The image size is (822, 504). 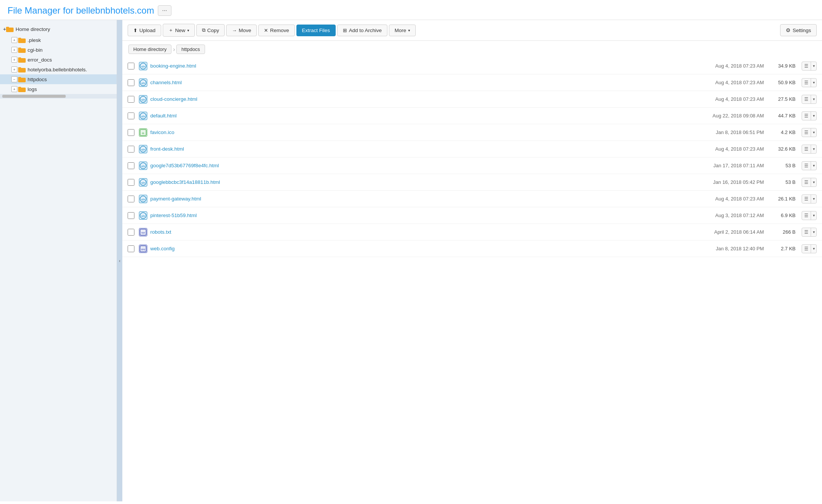 What do you see at coordinates (144, 30) in the screenshot?
I see `upload-button: ⬆ Upload` at bounding box center [144, 30].